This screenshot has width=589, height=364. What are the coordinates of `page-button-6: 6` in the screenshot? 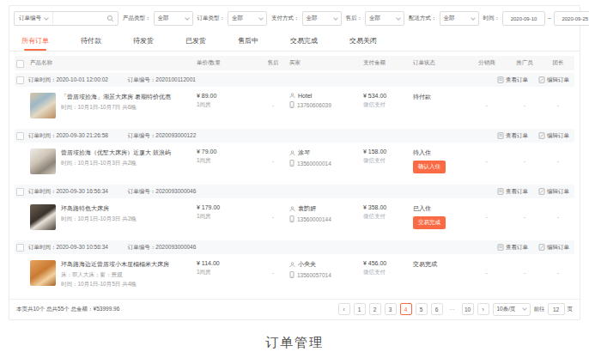 It's located at (437, 309).